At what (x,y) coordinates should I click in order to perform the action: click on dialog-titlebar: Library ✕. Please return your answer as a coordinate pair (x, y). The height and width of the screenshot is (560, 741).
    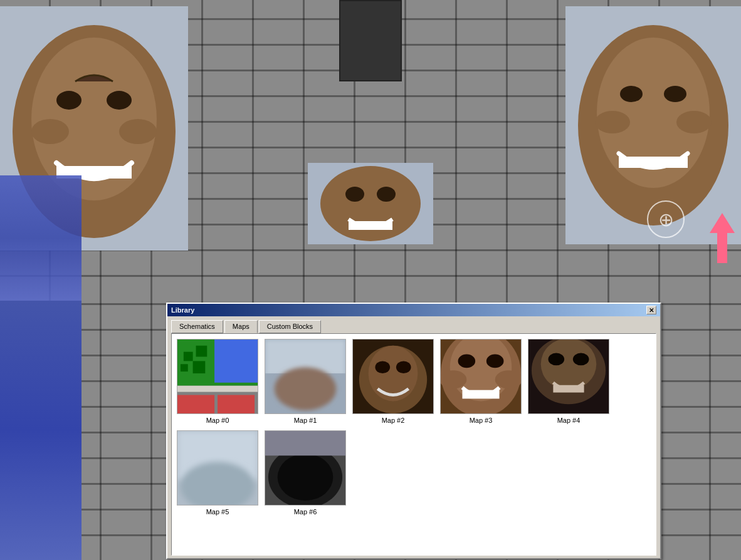
    Looking at the image, I should click on (414, 310).